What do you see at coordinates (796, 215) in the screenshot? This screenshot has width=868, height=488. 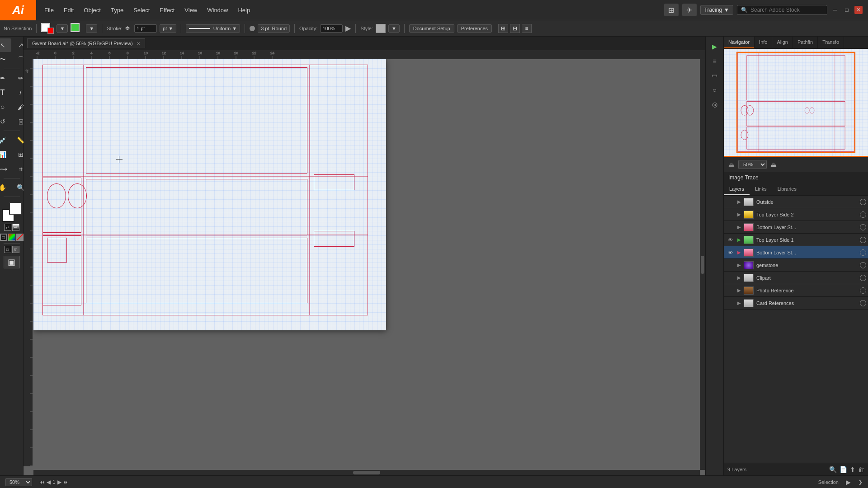 I see `layer-top-side-2: ▶ Top Layer Side 2` at bounding box center [796, 215].